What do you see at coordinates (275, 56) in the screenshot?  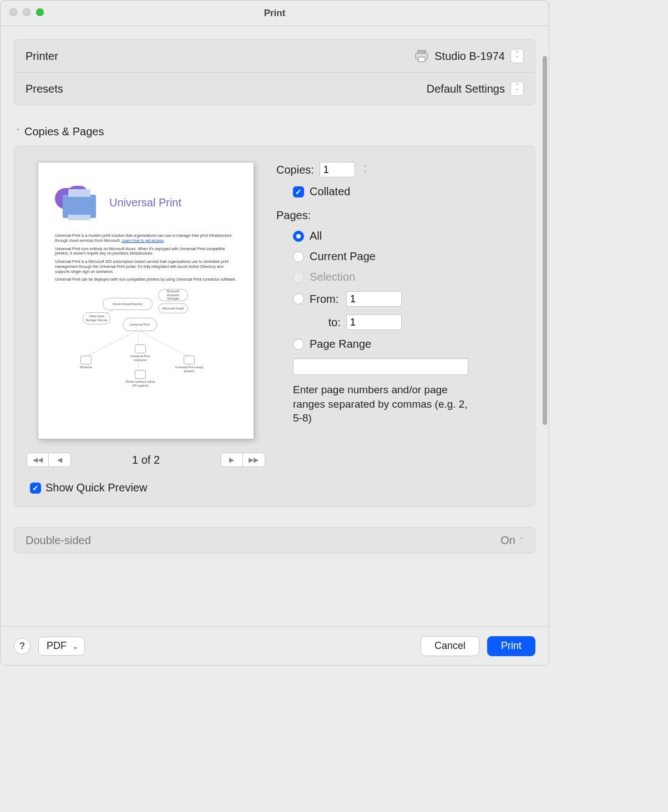 I see `printer-row: Printer Studio B-1974 ˄ ˅` at bounding box center [275, 56].